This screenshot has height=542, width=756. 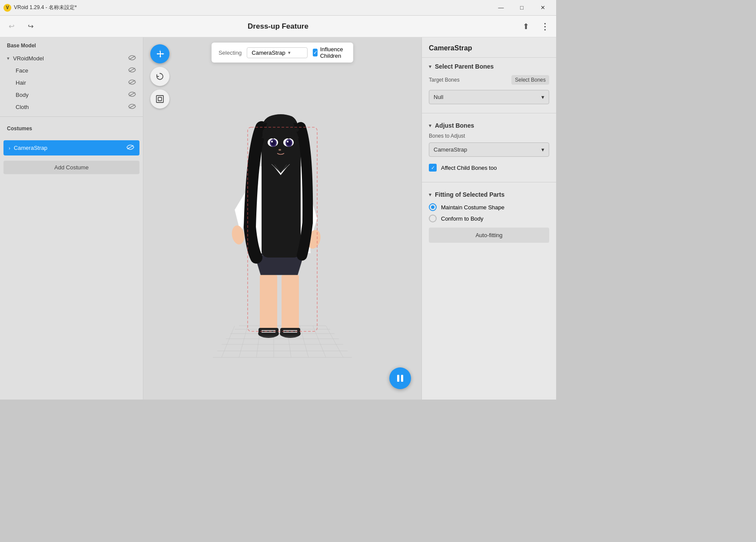 What do you see at coordinates (530, 80) in the screenshot?
I see `select-bones-button: Select Bones` at bounding box center [530, 80].